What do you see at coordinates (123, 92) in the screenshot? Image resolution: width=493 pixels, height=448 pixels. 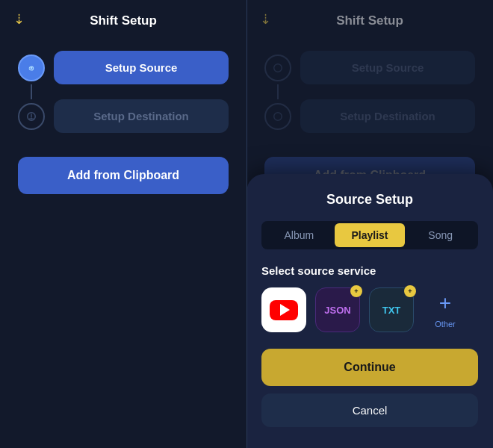 I see `left-steps: Setup Source Setup Destination` at bounding box center [123, 92].